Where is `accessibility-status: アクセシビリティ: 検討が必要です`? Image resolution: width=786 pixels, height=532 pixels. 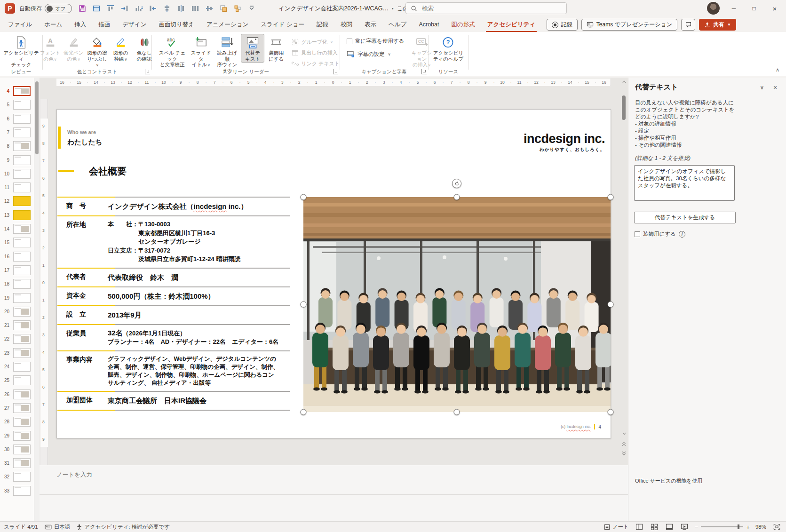 accessibility-status: アクセシビリティ: 検討が必要です is located at coordinates (123, 527).